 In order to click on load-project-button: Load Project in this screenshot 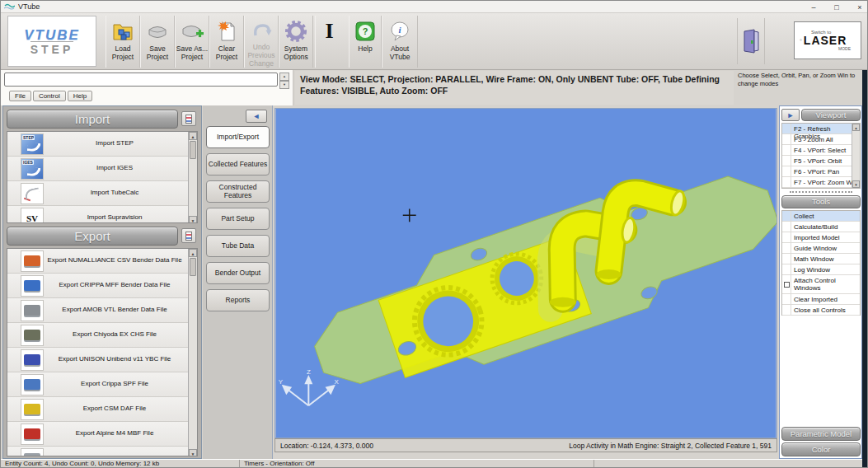, I will do `click(123, 41)`.